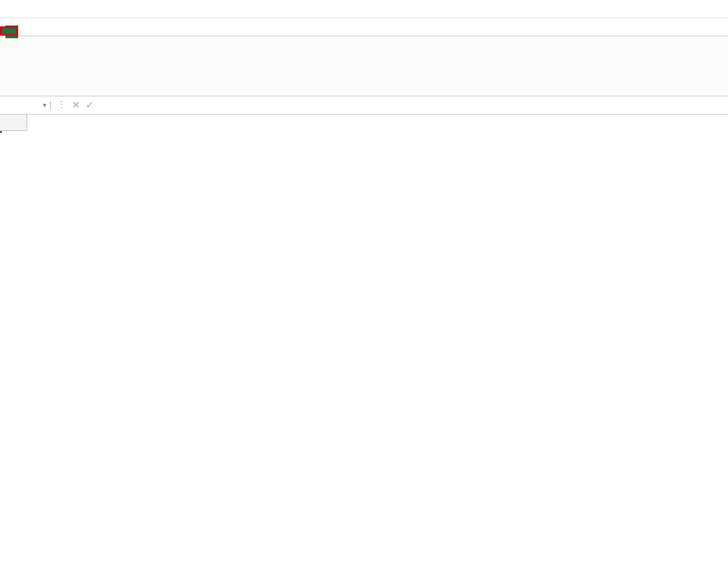  I want to click on qat-undo-icon, so click(50, 8).